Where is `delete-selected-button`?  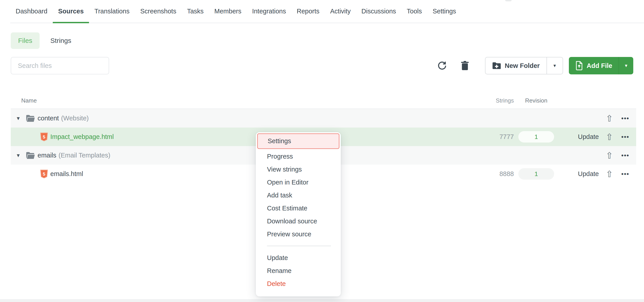 delete-selected-button is located at coordinates (465, 66).